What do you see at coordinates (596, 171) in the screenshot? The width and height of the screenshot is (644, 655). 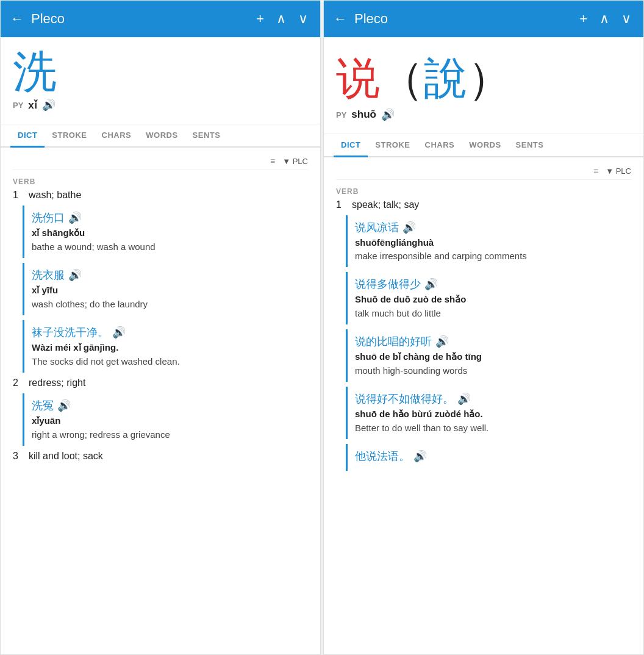 I see `filter-icon-shuo: ≡` at bounding box center [596, 171].